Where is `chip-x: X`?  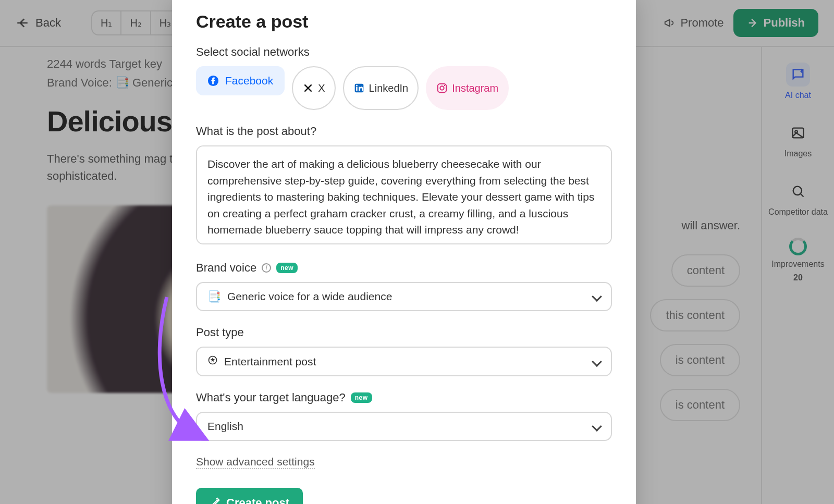
chip-x: X is located at coordinates (314, 88).